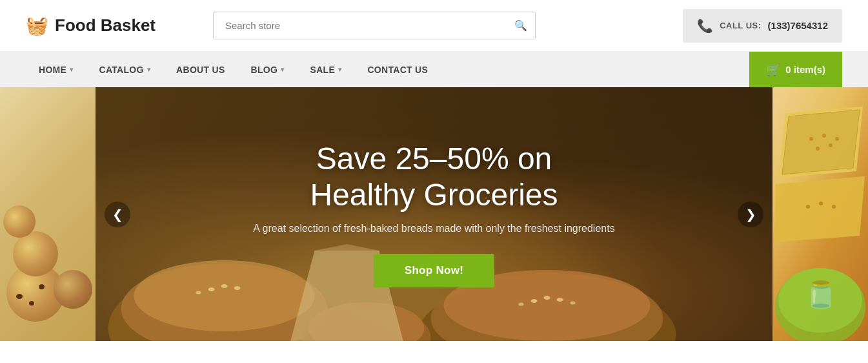 The height and width of the screenshot is (363, 868). Describe the element at coordinates (48, 214) in the screenshot. I see `cookie-visual` at that location.